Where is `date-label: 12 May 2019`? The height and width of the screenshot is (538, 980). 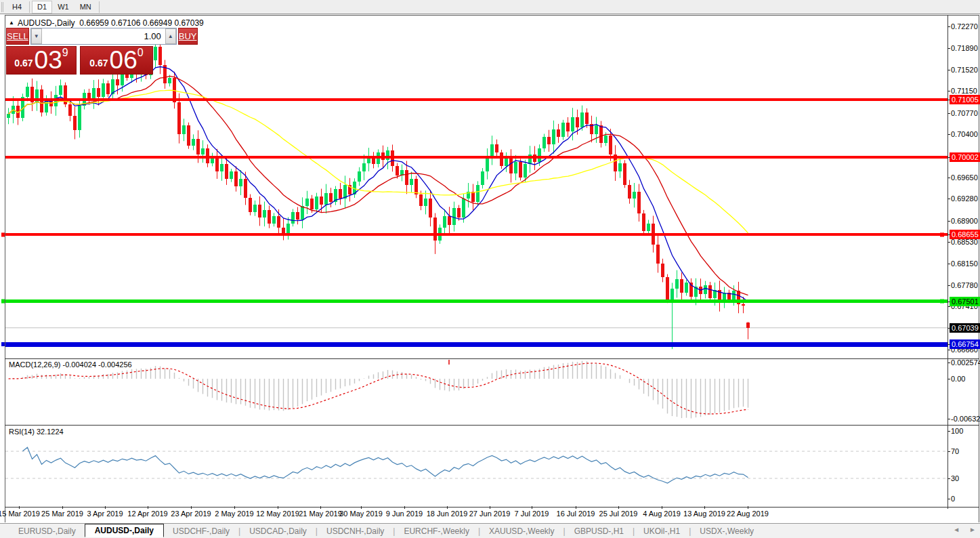
date-label: 12 May 2019 is located at coordinates (278, 514).